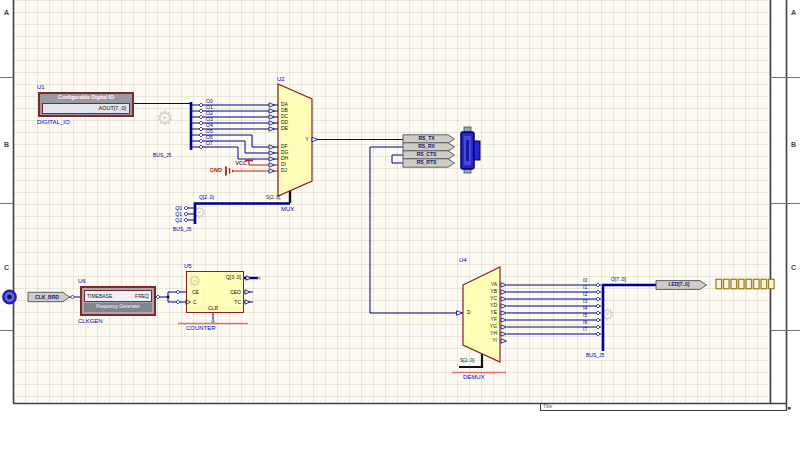 The image size is (800, 462). I want to click on mux-y-pin-arrow, so click(315, 139).